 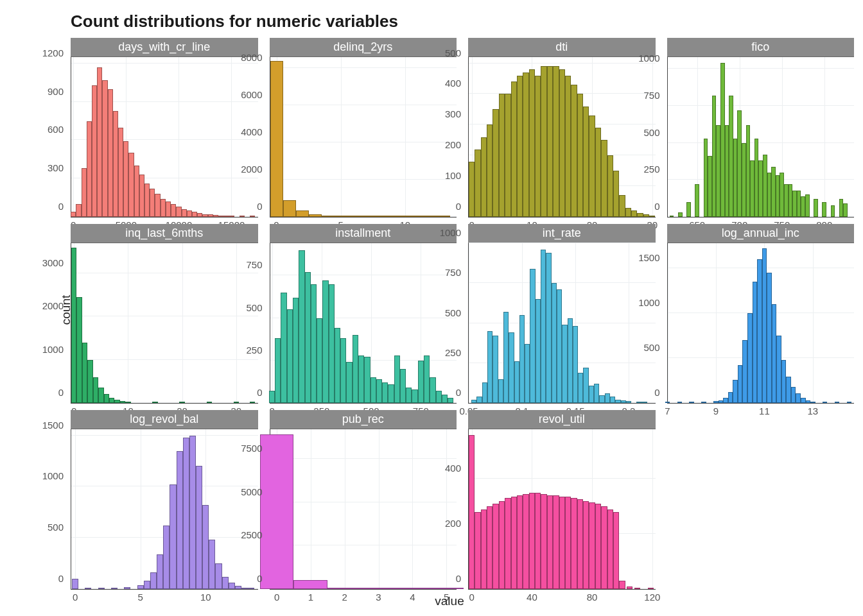 I want to click on facet-strip: fico, so click(x=761, y=47).